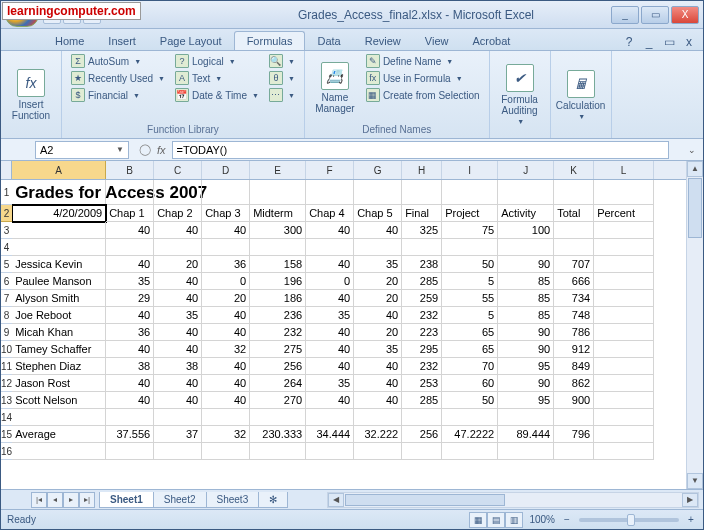 The width and height of the screenshot is (704, 530). I want to click on row-header: 3, so click(6, 230).